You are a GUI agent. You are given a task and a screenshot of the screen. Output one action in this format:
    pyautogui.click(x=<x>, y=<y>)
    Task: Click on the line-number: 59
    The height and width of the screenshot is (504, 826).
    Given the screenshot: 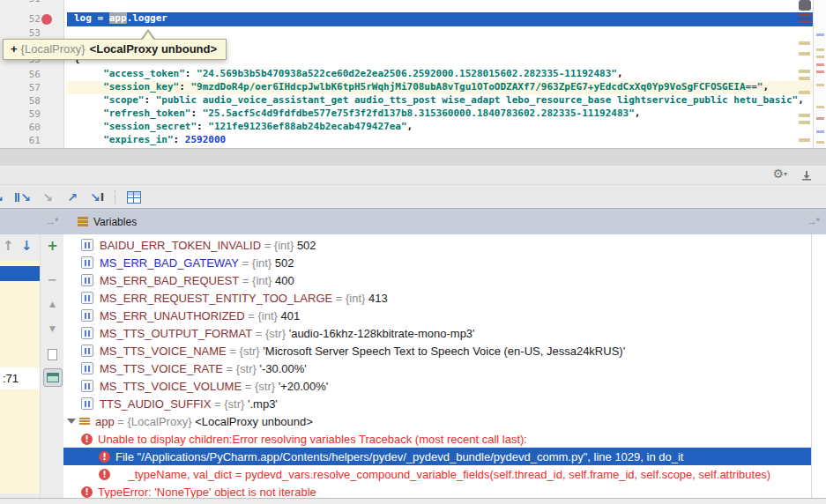 What is the action you would take?
    pyautogui.click(x=20, y=115)
    